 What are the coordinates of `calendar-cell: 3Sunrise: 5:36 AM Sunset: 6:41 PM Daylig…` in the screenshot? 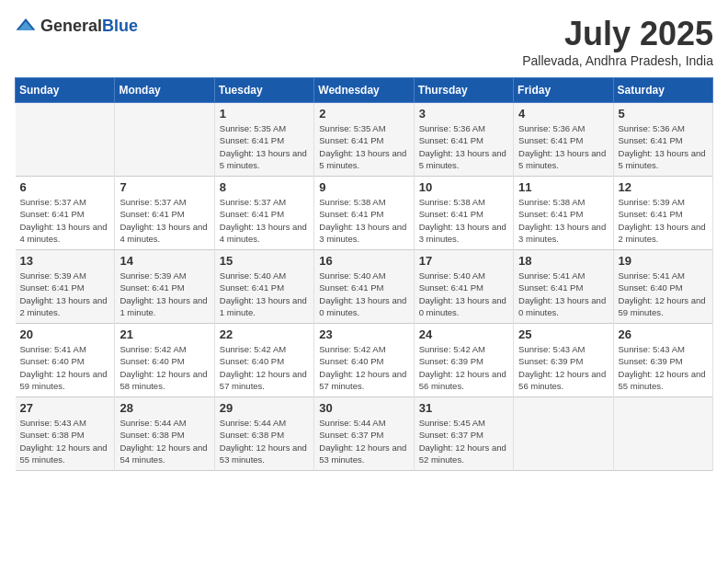 It's located at (463, 140).